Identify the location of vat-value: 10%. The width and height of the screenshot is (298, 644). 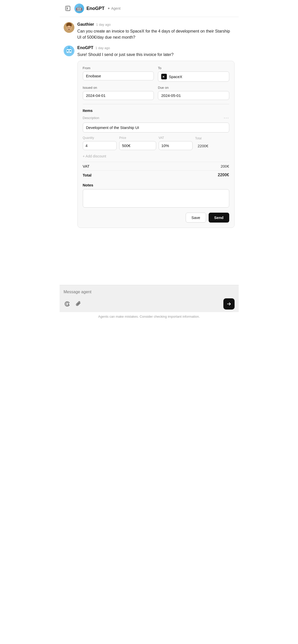
(165, 145).